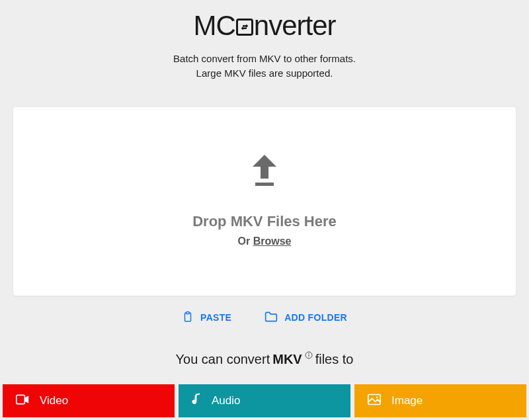 Image resolution: width=529 pixels, height=420 pixels. Describe the element at coordinates (264, 222) in the screenshot. I see `drop-title: Drop MKV Files Here` at that location.